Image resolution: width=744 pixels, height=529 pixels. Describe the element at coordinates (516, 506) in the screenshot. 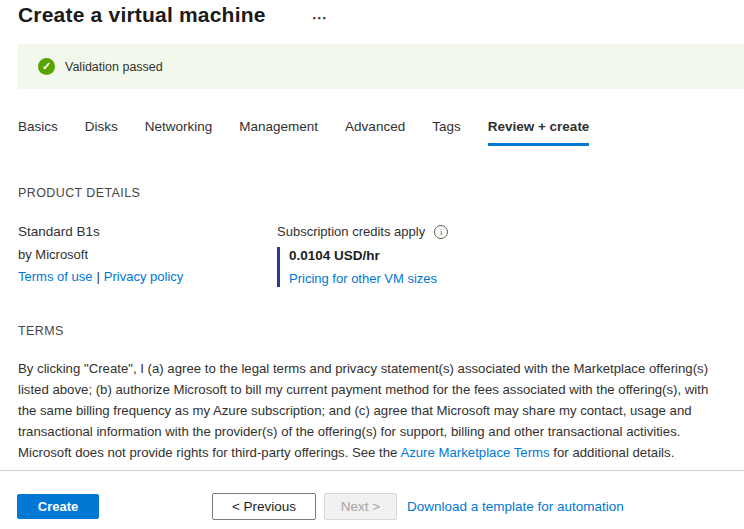

I see `download-template-link: Download a template for automation` at that location.